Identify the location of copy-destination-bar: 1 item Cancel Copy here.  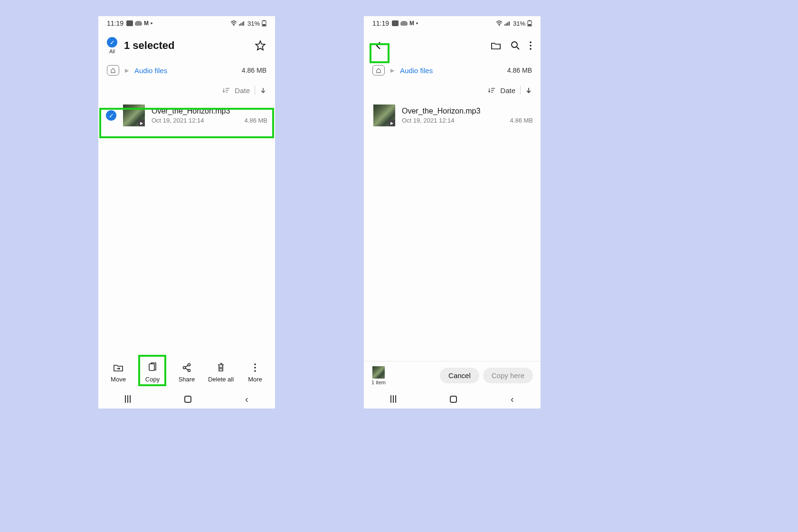
(452, 375).